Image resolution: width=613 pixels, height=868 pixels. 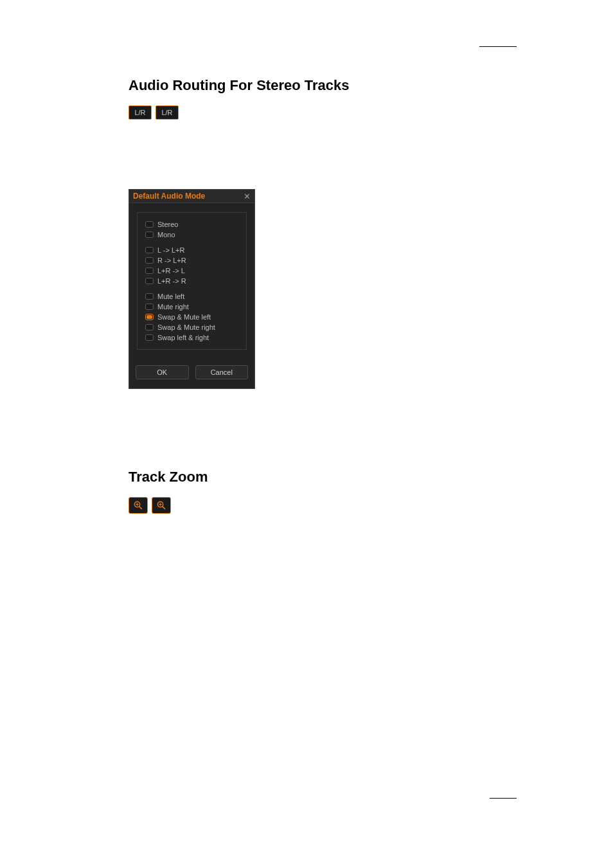 I want to click on cancel-button: Cancel, so click(x=222, y=372).